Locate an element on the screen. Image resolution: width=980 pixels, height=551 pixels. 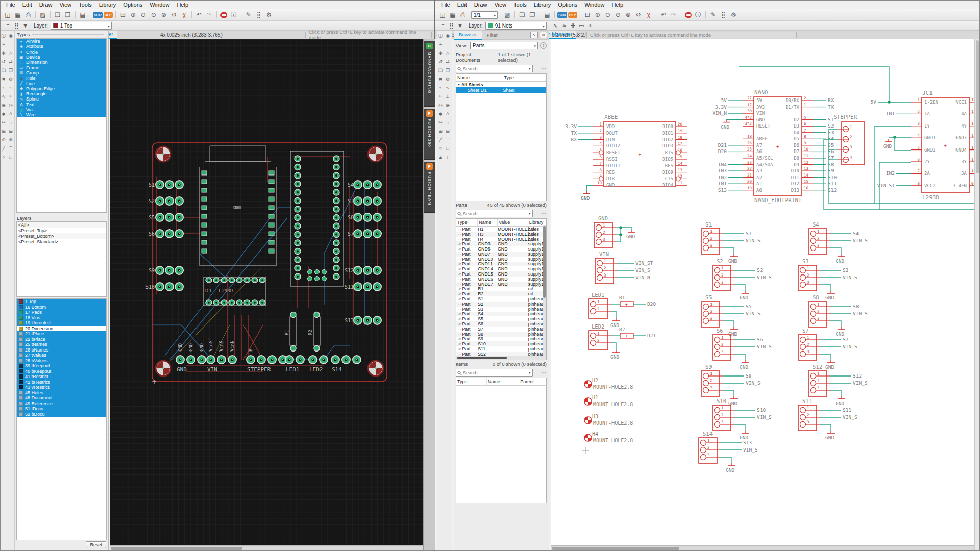
info-icon: ⓘ is located at coordinates (698, 15).